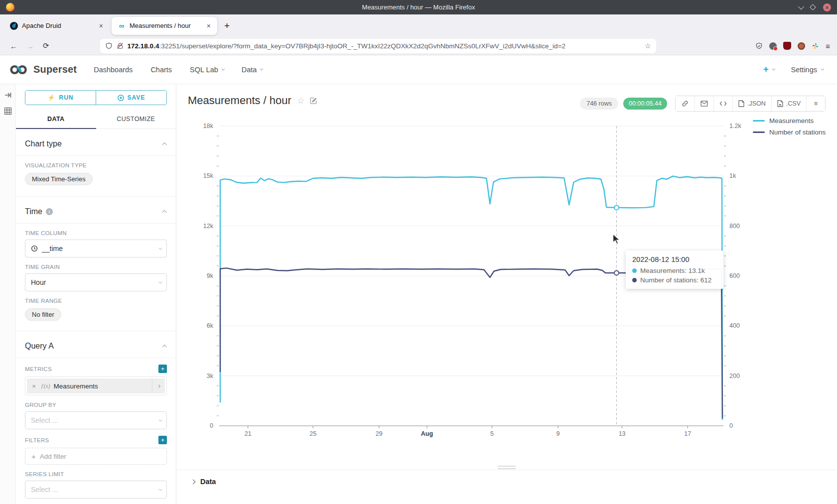 This screenshot has height=504, width=837. What do you see at coordinates (59, 179) in the screenshot?
I see `visualization-type-value: Mixed Time-Series` at bounding box center [59, 179].